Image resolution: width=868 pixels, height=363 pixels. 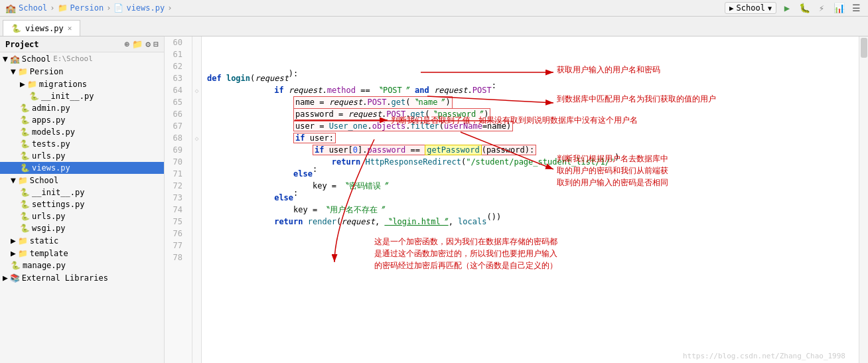 What do you see at coordinates (23, 241) in the screenshot?
I see `static-folder-icon: 📁` at bounding box center [23, 241].